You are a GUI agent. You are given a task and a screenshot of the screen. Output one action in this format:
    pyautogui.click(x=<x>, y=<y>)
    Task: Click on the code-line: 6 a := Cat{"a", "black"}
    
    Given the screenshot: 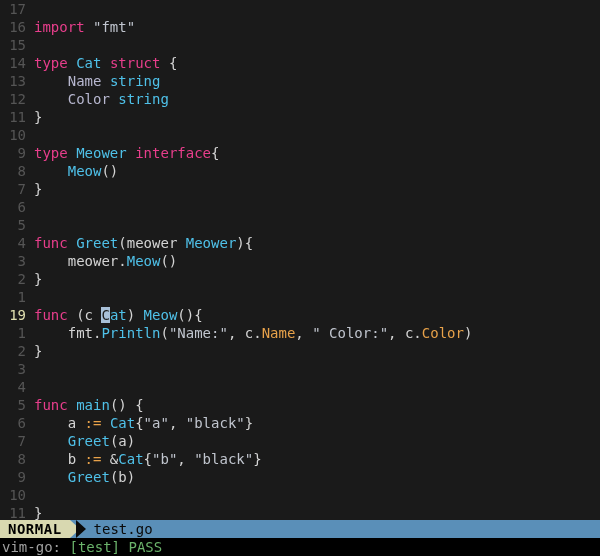 What is the action you would take?
    pyautogui.click(x=300, y=423)
    